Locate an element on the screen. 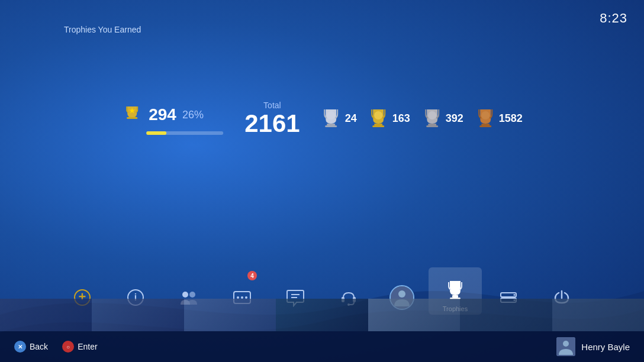 The image size is (644, 362). level-row: 294 26% is located at coordinates (162, 115).